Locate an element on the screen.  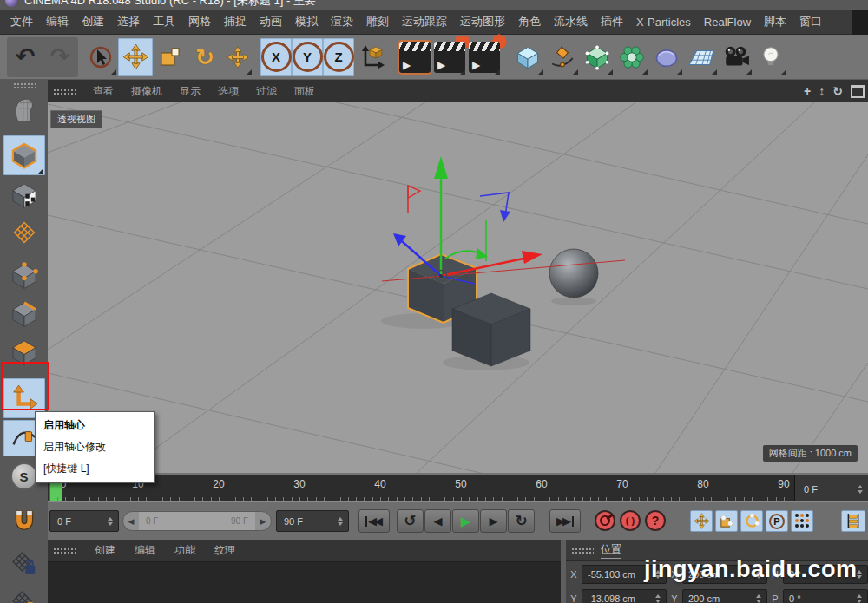
render-settings-button: ▶ is located at coordinates (484, 57).